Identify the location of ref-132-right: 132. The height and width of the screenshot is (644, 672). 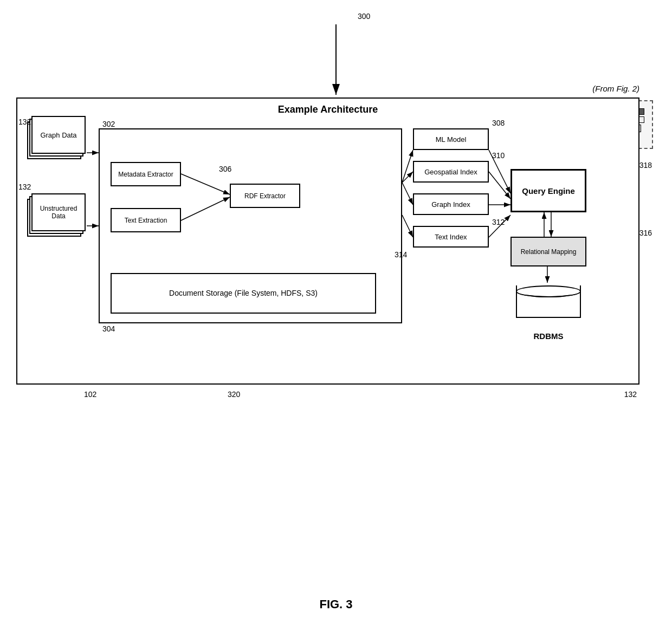
(631, 394).